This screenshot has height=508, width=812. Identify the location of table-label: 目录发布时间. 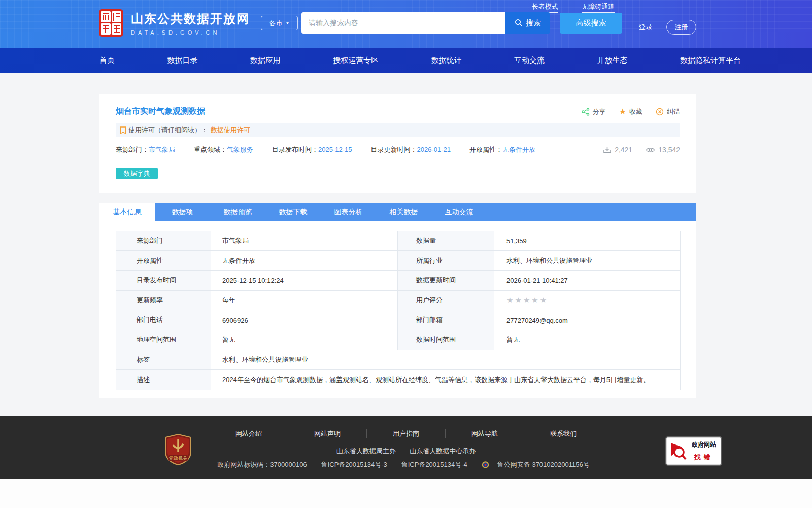
(163, 280).